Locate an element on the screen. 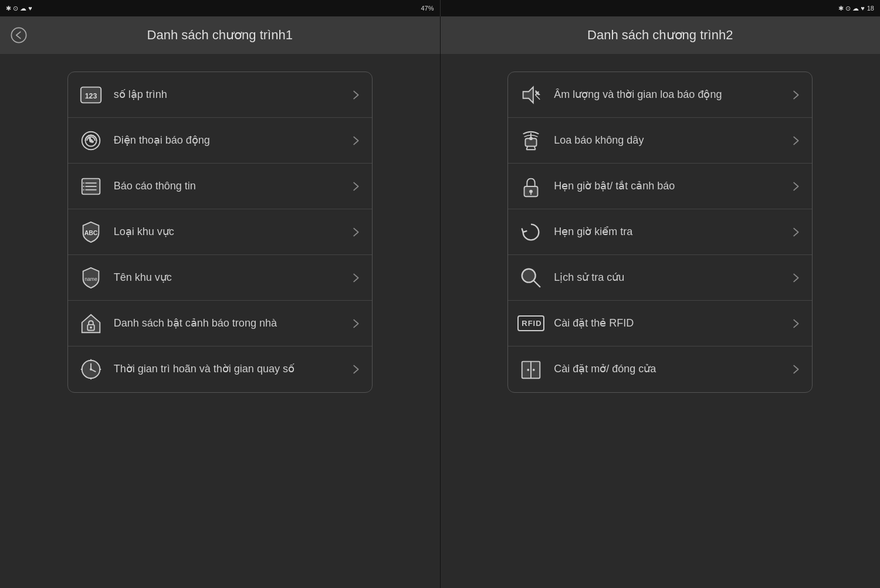 This screenshot has width=880, height=588. chevron-icon-loa-khong-day is located at coordinates (796, 141).